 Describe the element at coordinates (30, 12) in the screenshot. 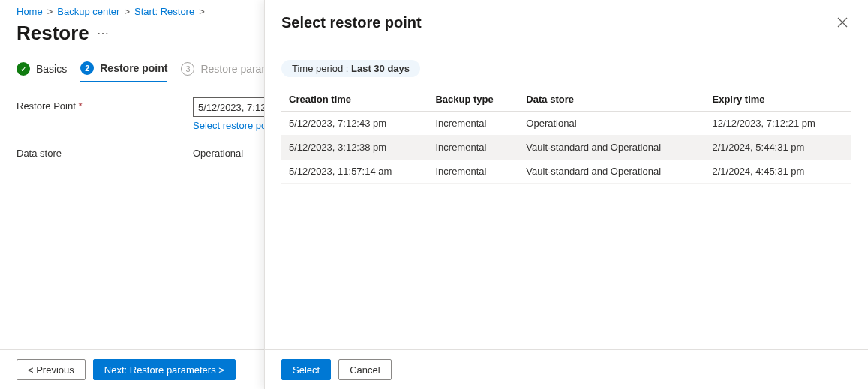

I see `breadcrumb-home: Home` at that location.